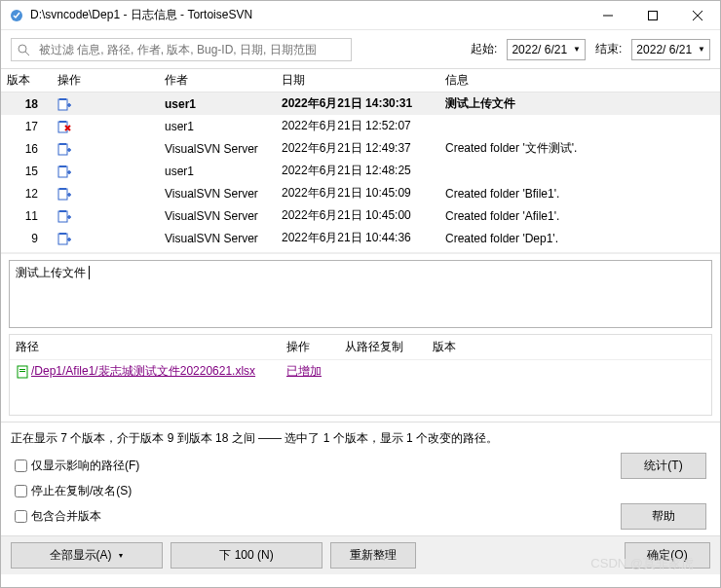 The width and height of the screenshot is (721, 588). What do you see at coordinates (87, 555) in the screenshot?
I see `show-all-button: 全部显示(A)▼` at bounding box center [87, 555].